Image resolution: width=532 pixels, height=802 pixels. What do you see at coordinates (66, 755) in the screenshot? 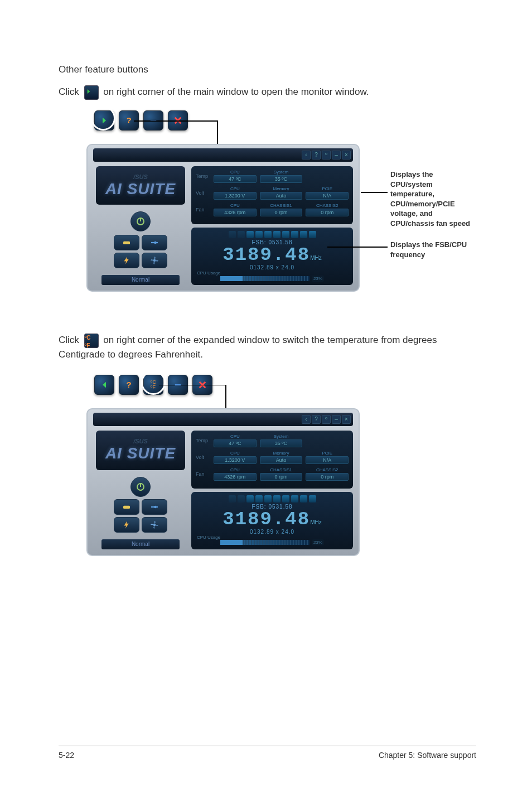
I see `page-number: 5-22` at bounding box center [66, 755].